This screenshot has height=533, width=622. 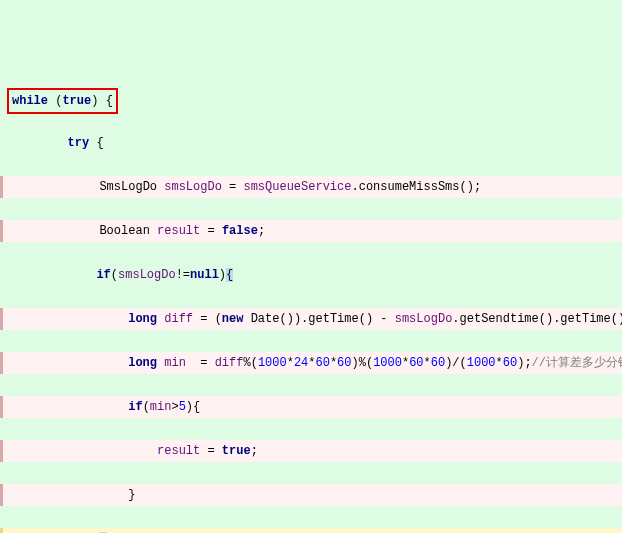 What do you see at coordinates (311, 319) in the screenshot?
I see `code-line-diff: long diff = (new Date()).getTime() - sms…` at bounding box center [311, 319].